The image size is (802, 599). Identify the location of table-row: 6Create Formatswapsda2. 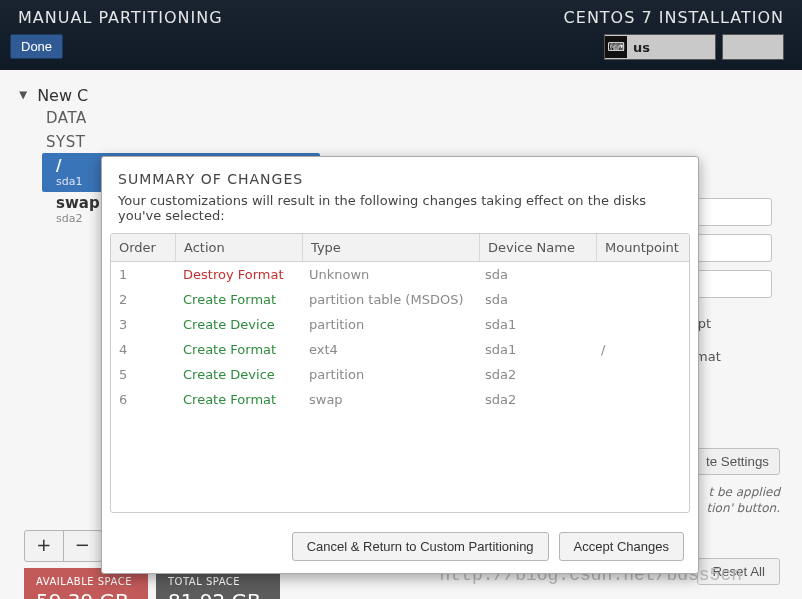
(400, 400).